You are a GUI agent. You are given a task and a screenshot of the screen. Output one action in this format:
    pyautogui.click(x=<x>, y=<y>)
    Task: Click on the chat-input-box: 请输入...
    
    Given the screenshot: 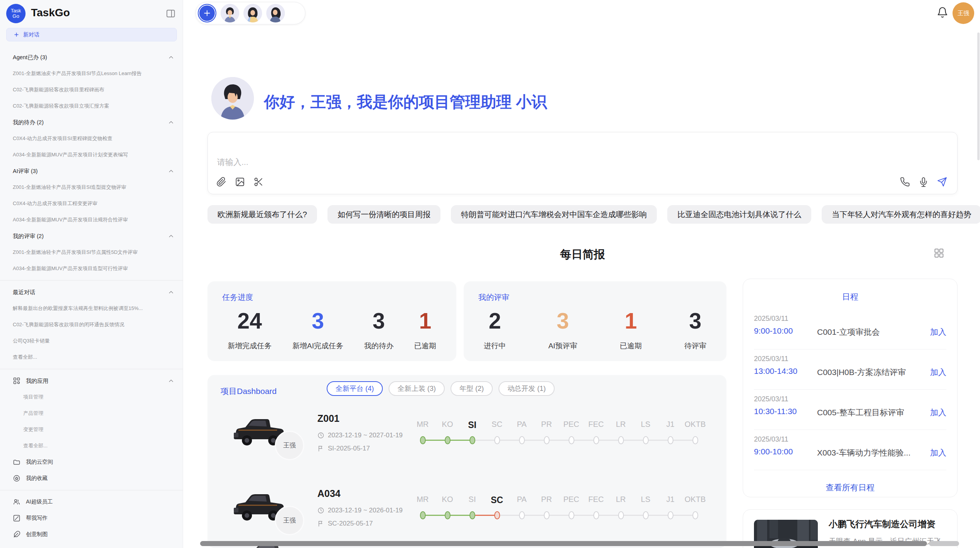 What is the action you would take?
    pyautogui.click(x=583, y=163)
    